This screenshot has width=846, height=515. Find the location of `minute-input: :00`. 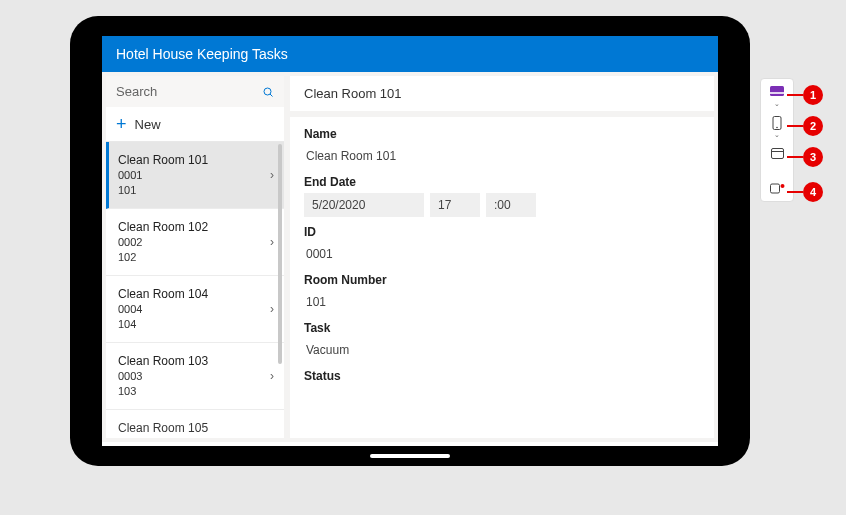

minute-input: :00 is located at coordinates (511, 205).